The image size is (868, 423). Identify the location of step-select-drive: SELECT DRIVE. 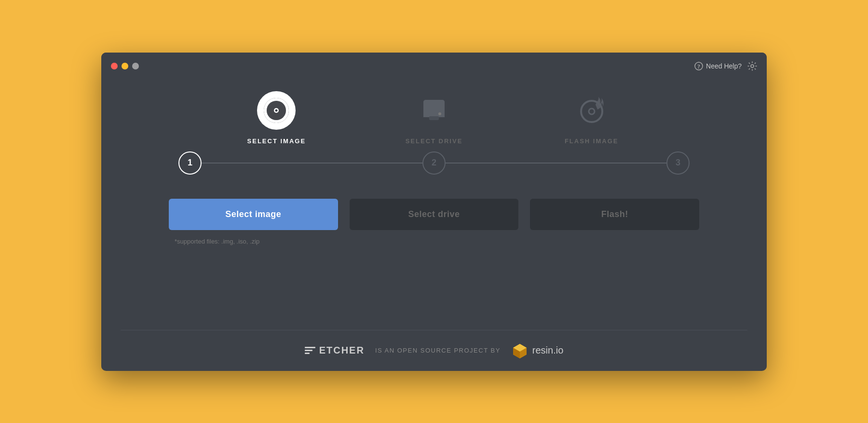
(434, 118).